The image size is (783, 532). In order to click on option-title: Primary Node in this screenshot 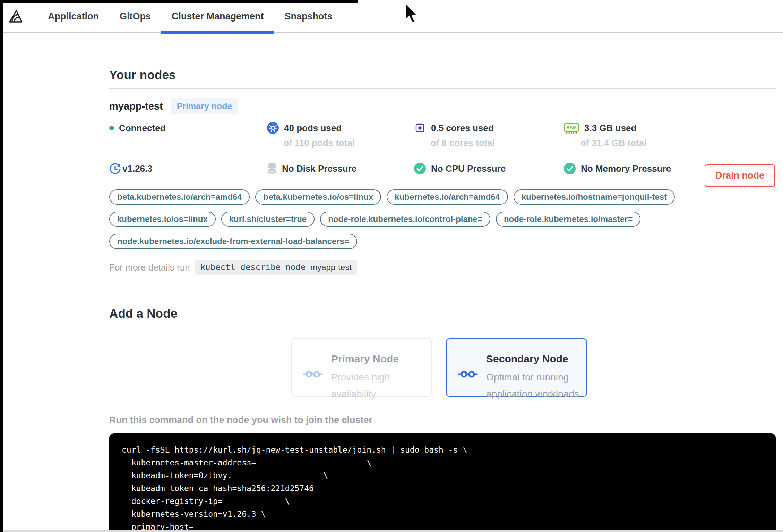, I will do `click(379, 359)`.